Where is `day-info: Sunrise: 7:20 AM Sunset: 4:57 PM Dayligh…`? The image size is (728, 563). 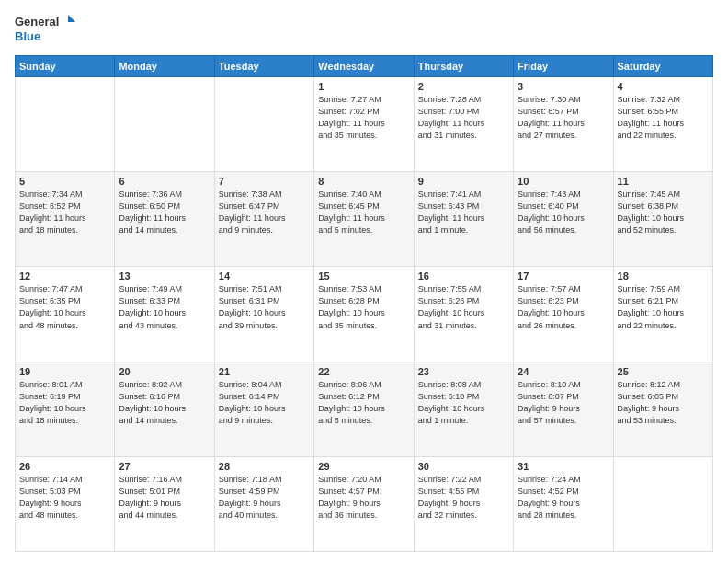
day-info: Sunrise: 7:20 AM Sunset: 4:57 PM Dayligh… is located at coordinates (364, 498).